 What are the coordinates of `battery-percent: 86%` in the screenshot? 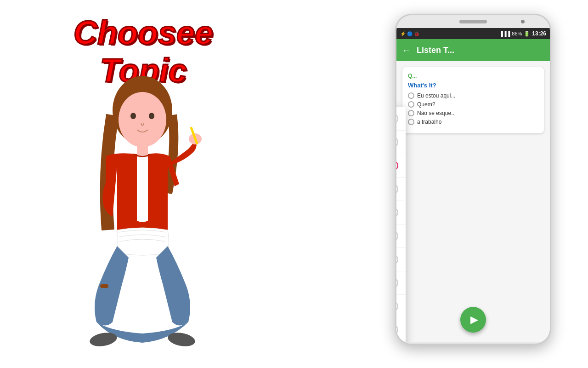 It's located at (517, 34).